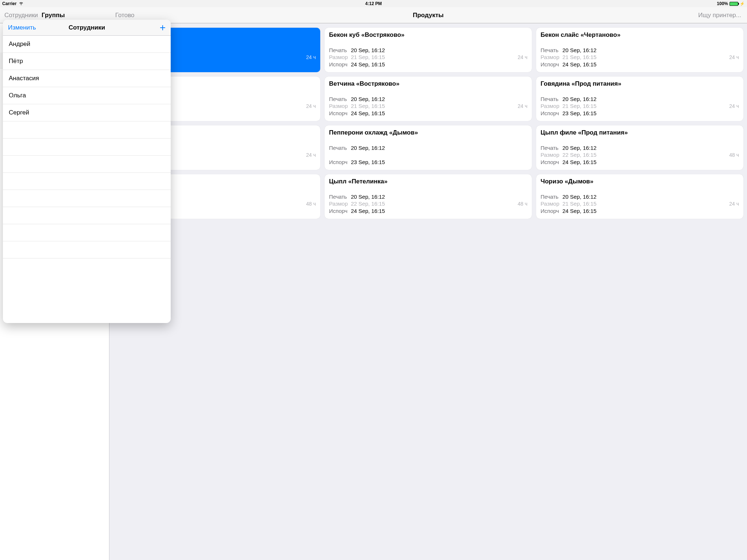 The height and width of the screenshot is (560, 747). I want to click on card-title: Цыпл «Петелинка», so click(396, 185).